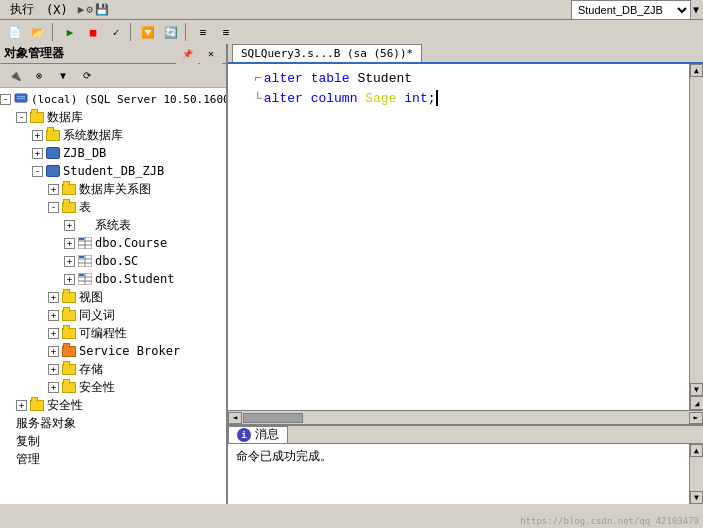 The height and width of the screenshot is (528, 703). What do you see at coordinates (696, 390) in the screenshot?
I see `scroll-down-btn: ▼` at bounding box center [696, 390].